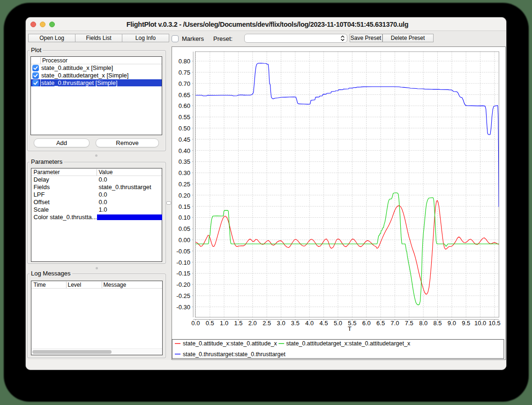 The width and height of the screenshot is (532, 405). I want to click on svg-text: 0.5, so click(210, 323).